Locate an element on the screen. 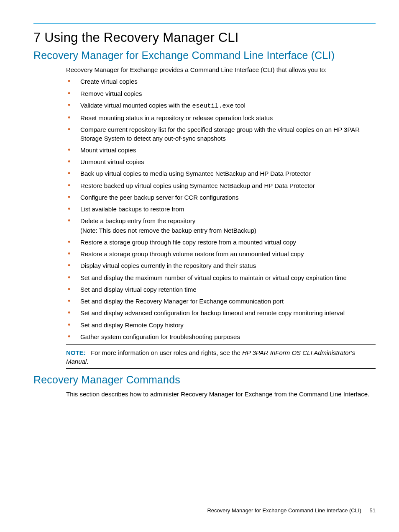 This screenshot has height=532, width=399. section1-intro: Recovery Manager for Exchange provides a… is located at coordinates (221, 70).